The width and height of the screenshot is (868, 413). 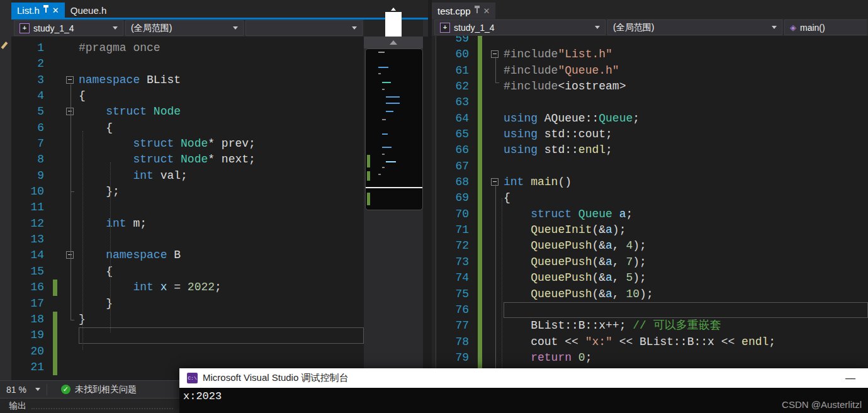 What do you see at coordinates (652, 246) in the screenshot?
I see `code-line: 72 QueuePush(&a, 4);` at bounding box center [652, 246].